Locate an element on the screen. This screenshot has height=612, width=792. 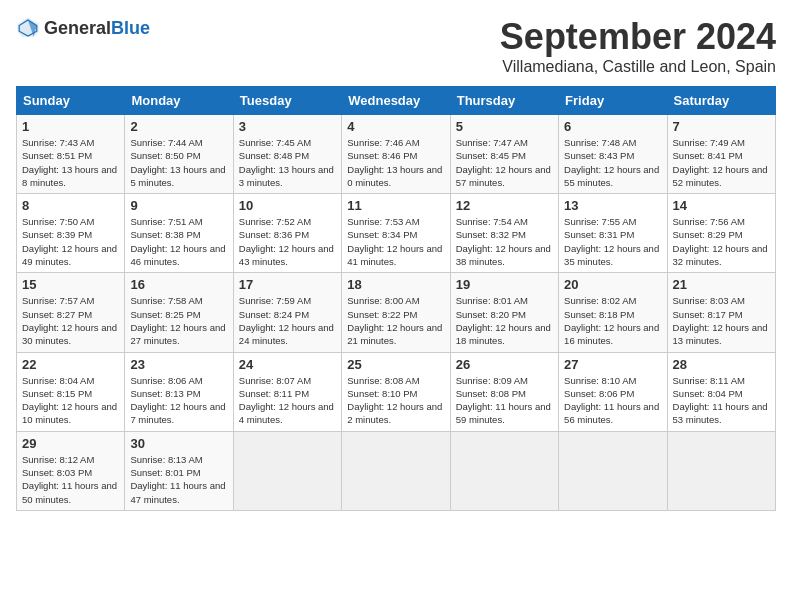
day-number: 18 is located at coordinates (396, 284).